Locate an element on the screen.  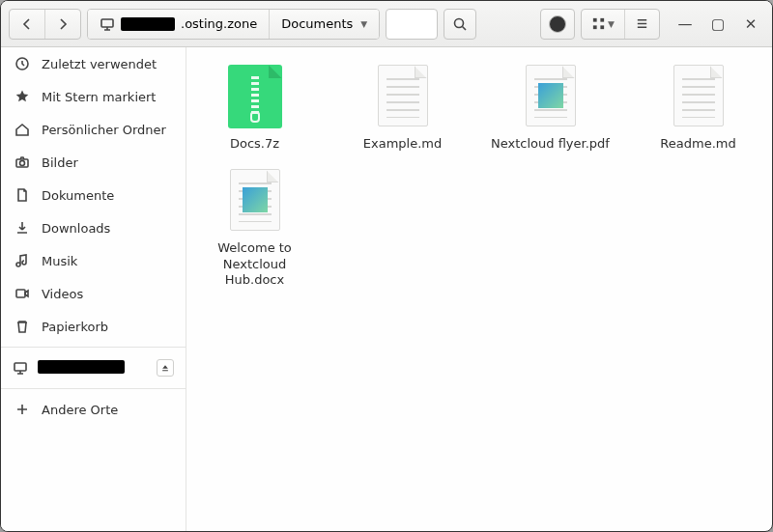
sidebar-item-label: Downloads is located at coordinates (75, 228).